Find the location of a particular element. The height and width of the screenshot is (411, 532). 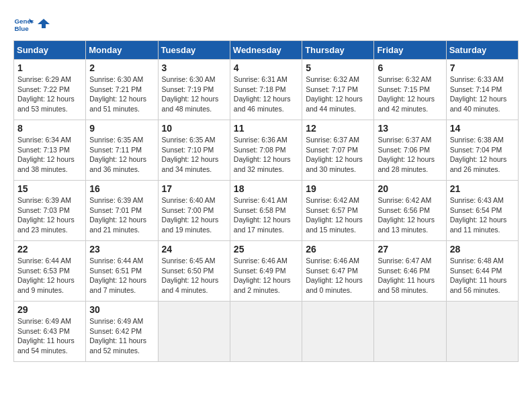

day-number: 25 is located at coordinates (266, 249).